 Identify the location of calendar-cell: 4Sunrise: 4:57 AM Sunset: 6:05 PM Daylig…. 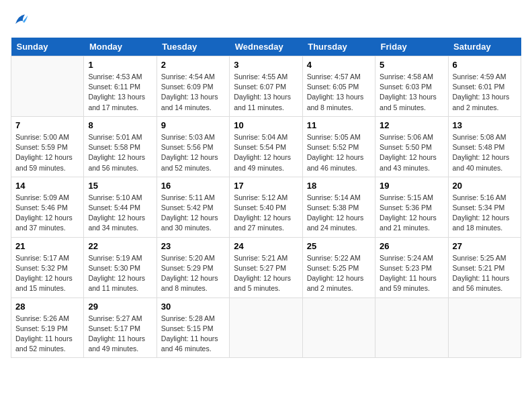
(339, 87).